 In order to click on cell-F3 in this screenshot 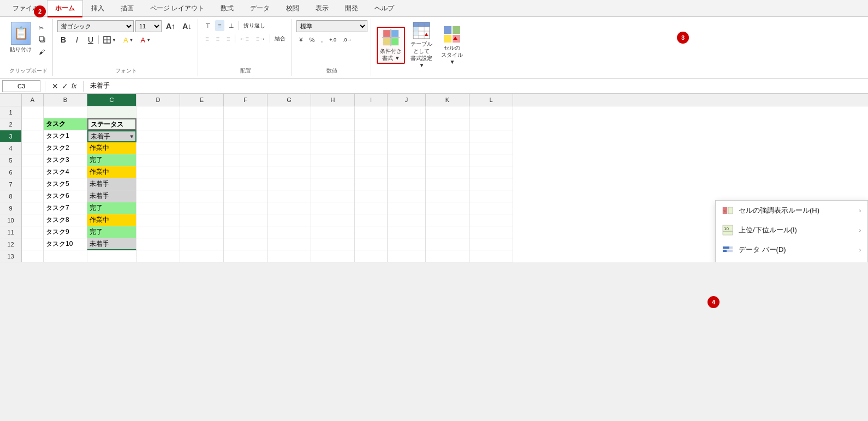, I will do `click(246, 136)`.